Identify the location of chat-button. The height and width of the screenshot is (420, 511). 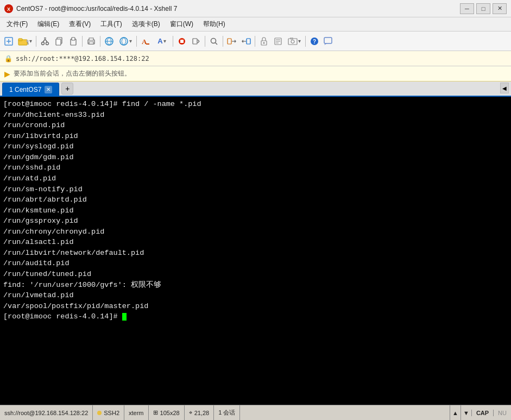
(329, 41).